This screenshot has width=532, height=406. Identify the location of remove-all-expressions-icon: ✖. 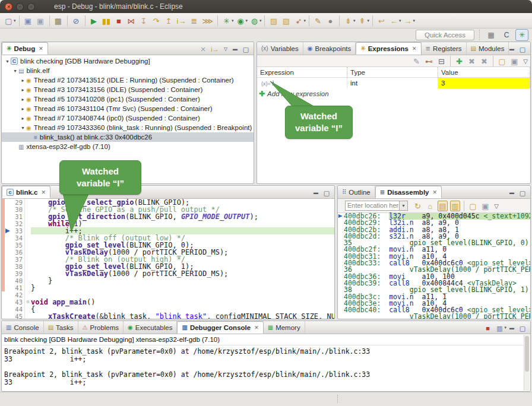
(484, 61).